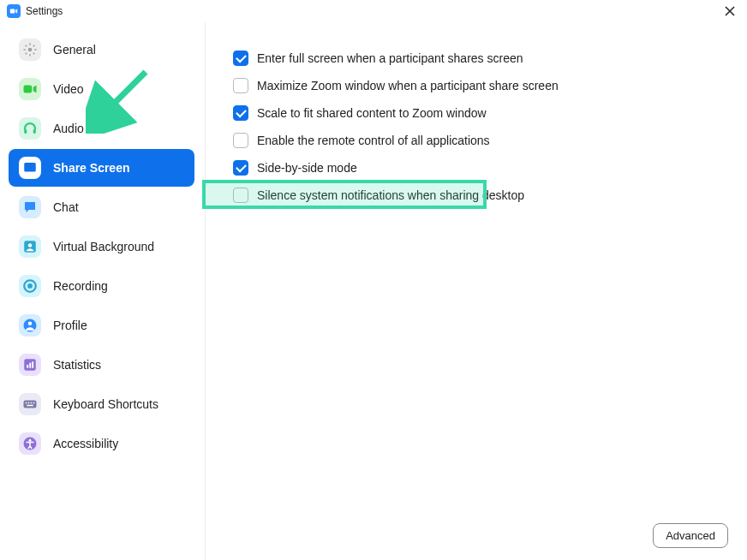  I want to click on stats-icon, so click(30, 365).